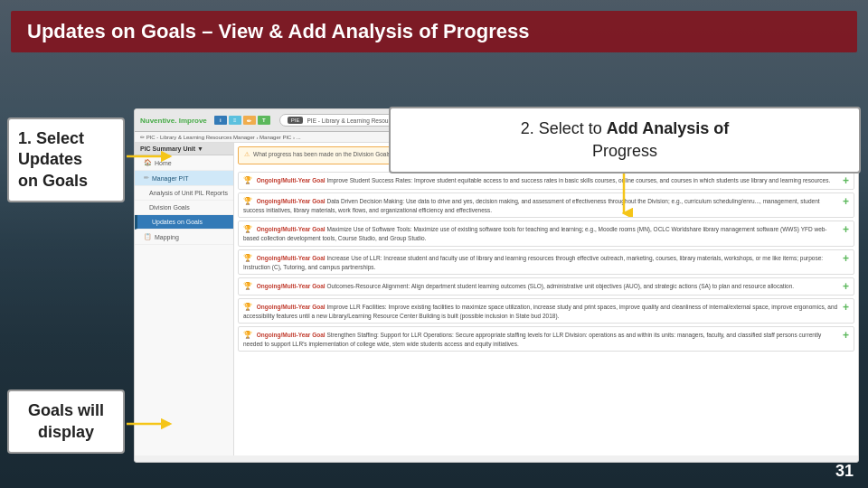  I want to click on goal-text-7: 🏆 Ongoing/Multi-Year Goal Strengthen Sta…, so click(541, 339).